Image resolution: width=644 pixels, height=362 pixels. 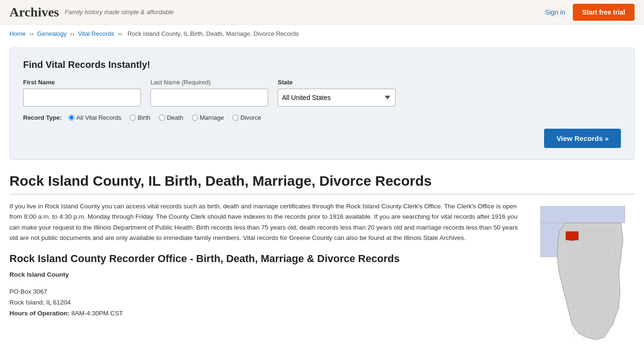 I want to click on radio-input-all, so click(x=72, y=118).